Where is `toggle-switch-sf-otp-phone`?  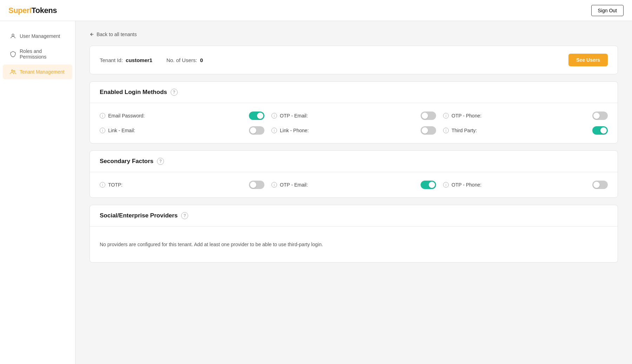
toggle-switch-sf-otp-phone is located at coordinates (600, 185).